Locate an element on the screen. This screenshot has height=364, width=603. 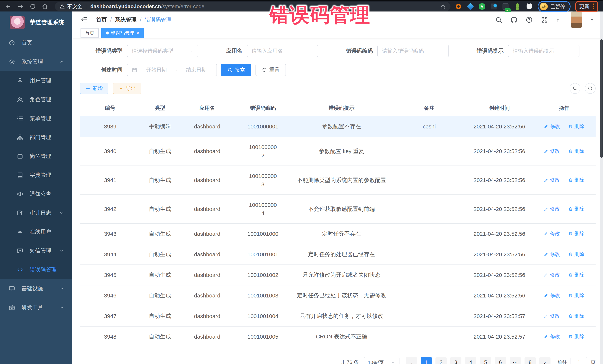
home-icon is located at coordinates (45, 6).